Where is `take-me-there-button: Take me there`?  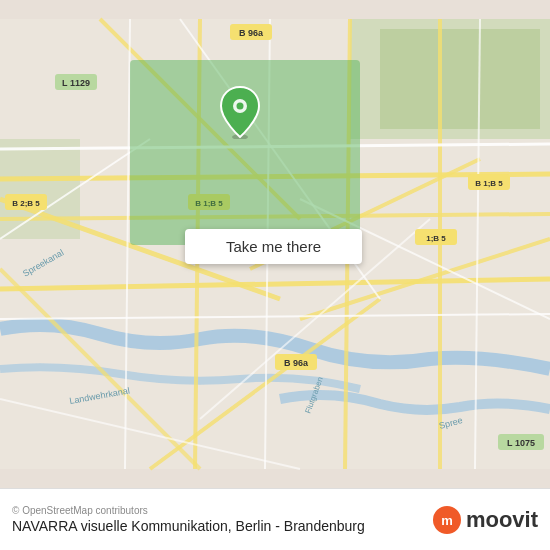
take-me-there-button: Take me there is located at coordinates (274, 246).